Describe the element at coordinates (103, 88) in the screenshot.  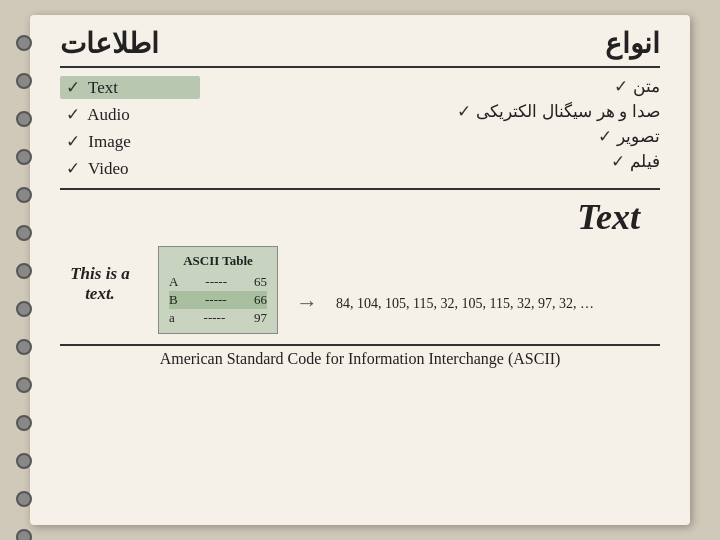
I see `item-label-text: Text` at that location.